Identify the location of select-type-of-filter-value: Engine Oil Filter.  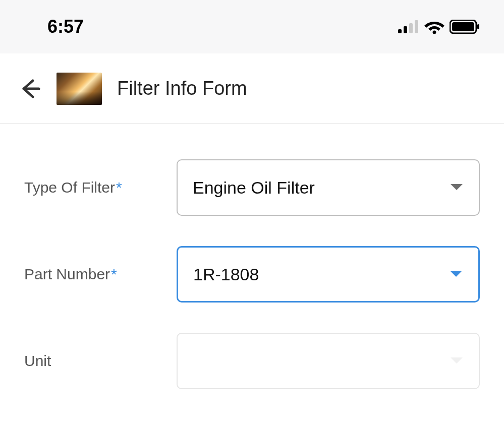
(254, 188).